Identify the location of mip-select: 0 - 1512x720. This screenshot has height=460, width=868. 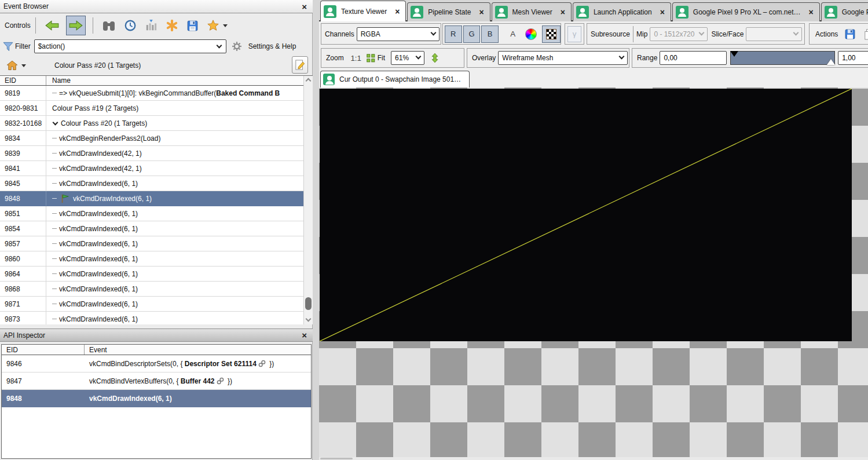
(679, 34).